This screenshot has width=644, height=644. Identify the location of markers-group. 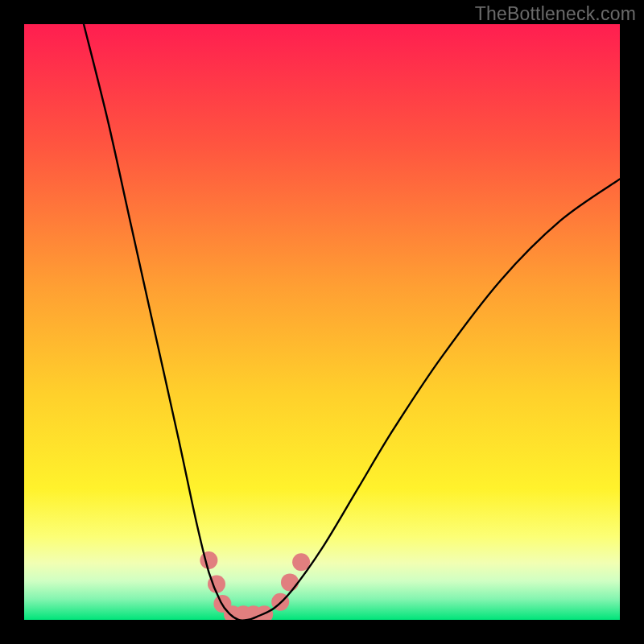
(254, 586).